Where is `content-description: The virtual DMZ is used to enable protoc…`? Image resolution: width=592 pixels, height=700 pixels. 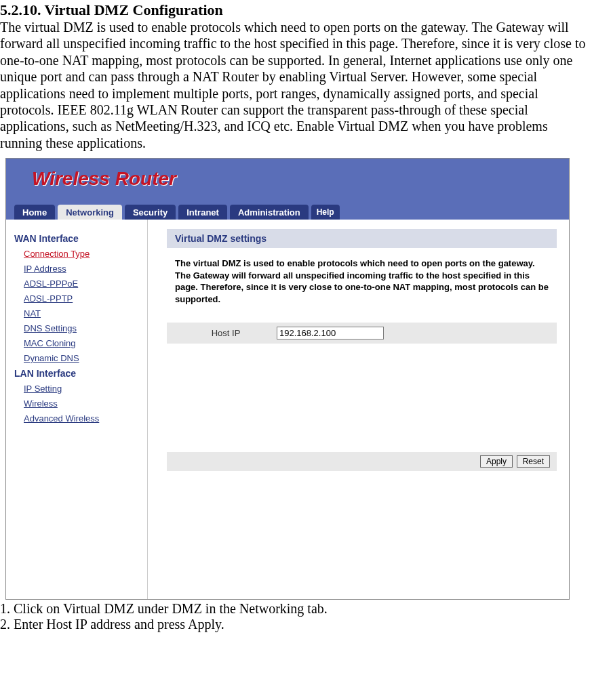
content-description: The virtual DMZ is used to enable protoc… is located at coordinates (362, 281).